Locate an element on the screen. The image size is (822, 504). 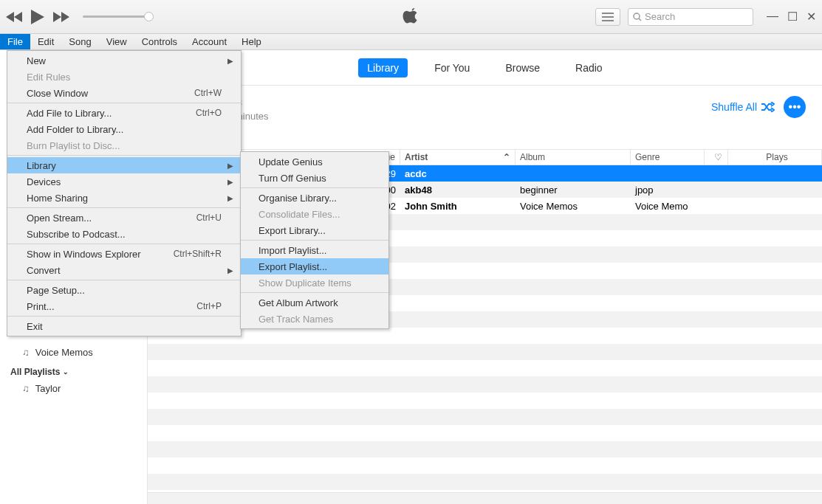
menu-item-burn-playlist-to-disc: Burn Playlist to Disc... is located at coordinates (124, 145).